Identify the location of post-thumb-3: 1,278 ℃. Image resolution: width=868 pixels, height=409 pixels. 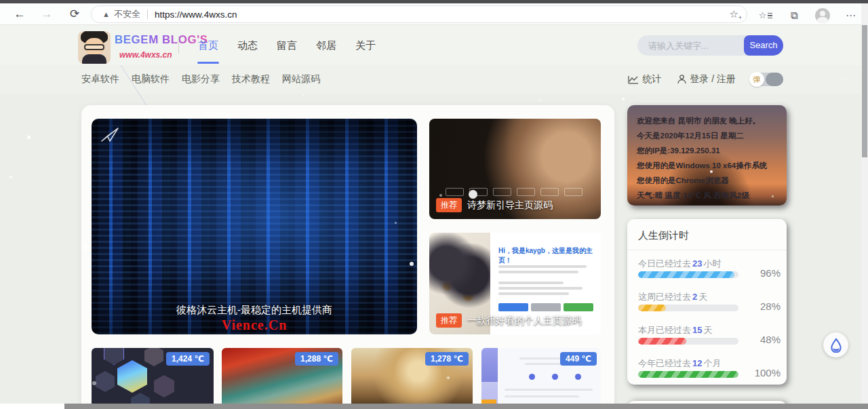
(412, 378).